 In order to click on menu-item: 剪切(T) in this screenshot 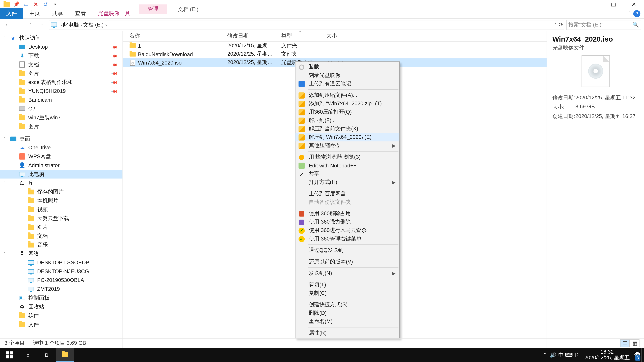, I will do `click(348, 285)`.